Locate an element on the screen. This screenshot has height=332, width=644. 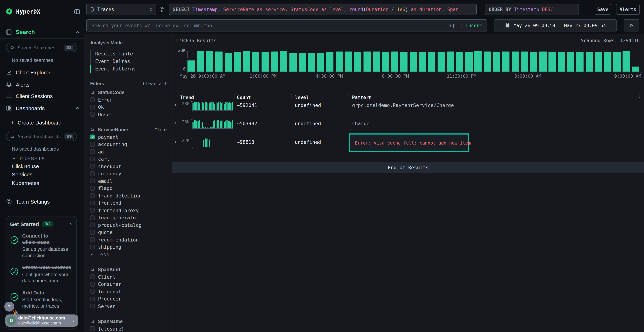
filter-option: Producer is located at coordinates (130, 299).